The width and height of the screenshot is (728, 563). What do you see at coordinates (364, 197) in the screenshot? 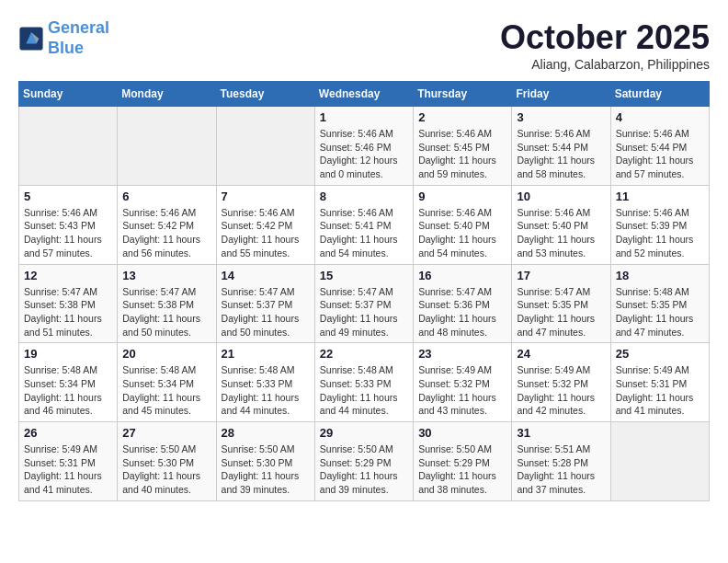
I see `day-number: 8` at bounding box center [364, 197].